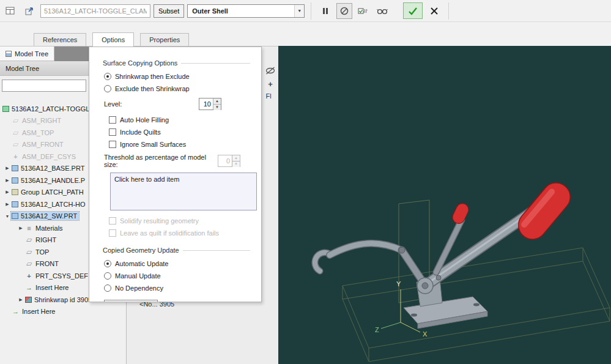 Image resolution: width=611 pixels, height=364 pixels. What do you see at coordinates (270, 84) in the screenshot?
I see `add-icon: +` at bounding box center [270, 84].